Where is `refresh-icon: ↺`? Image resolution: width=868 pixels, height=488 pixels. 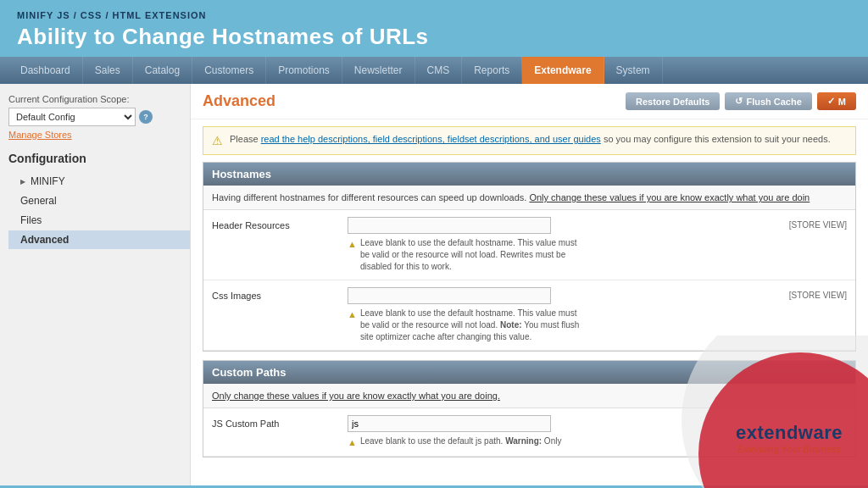 refresh-icon: ↺ is located at coordinates (739, 102).